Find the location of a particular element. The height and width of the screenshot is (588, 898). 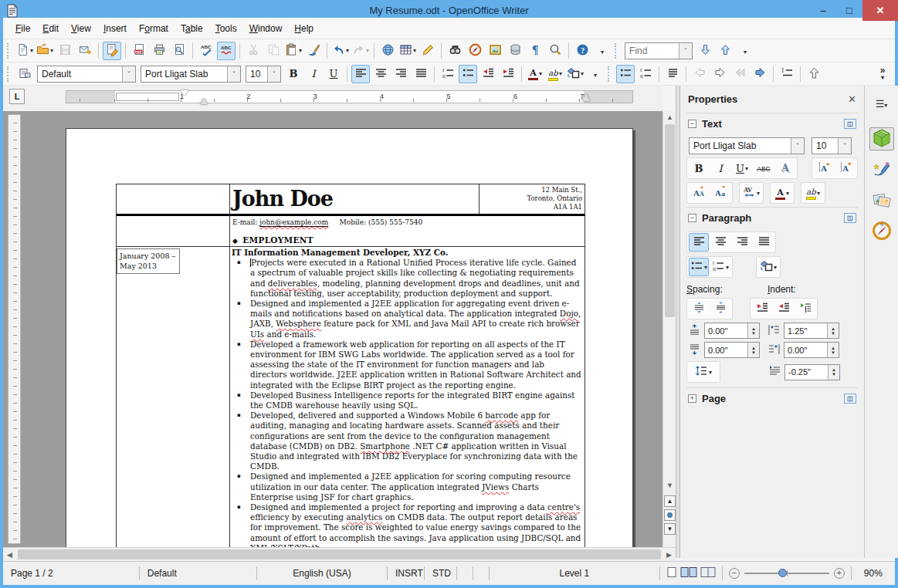

text-section-header: − Text ◫ is located at coordinates (772, 123).